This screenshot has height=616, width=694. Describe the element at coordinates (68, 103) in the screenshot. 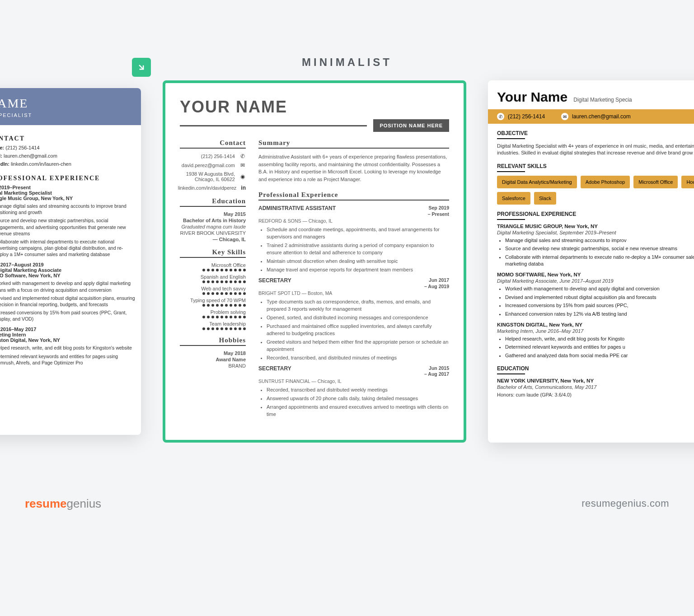

I see `left-name: NAME` at that location.